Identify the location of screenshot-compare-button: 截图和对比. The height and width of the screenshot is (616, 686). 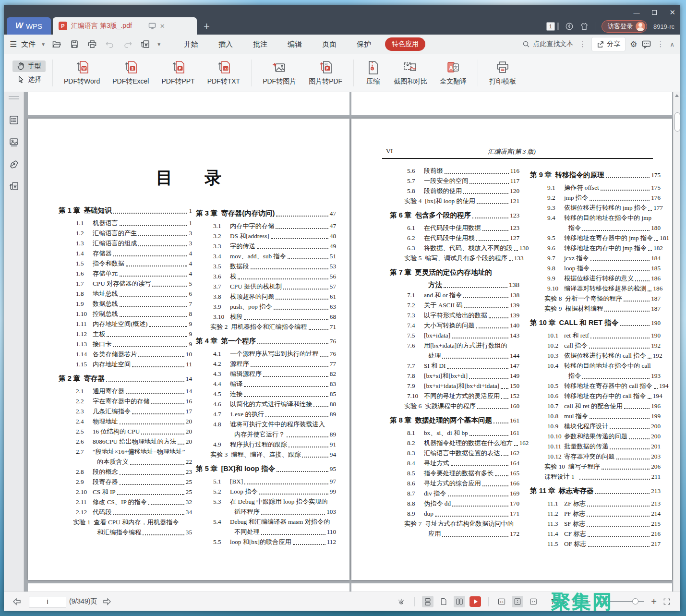
(410, 73).